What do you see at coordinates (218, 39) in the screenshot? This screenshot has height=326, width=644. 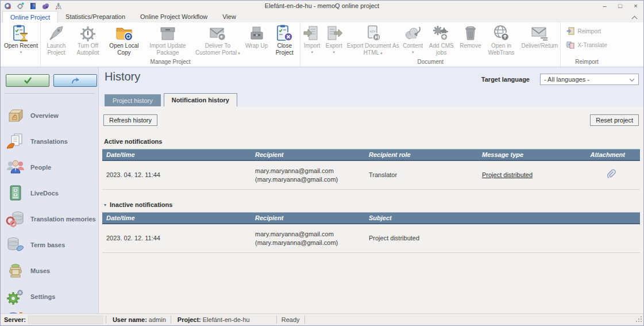 I see `deliver-to-customer-portal-button: Deliver To Customer Portal▾` at bounding box center [218, 39].